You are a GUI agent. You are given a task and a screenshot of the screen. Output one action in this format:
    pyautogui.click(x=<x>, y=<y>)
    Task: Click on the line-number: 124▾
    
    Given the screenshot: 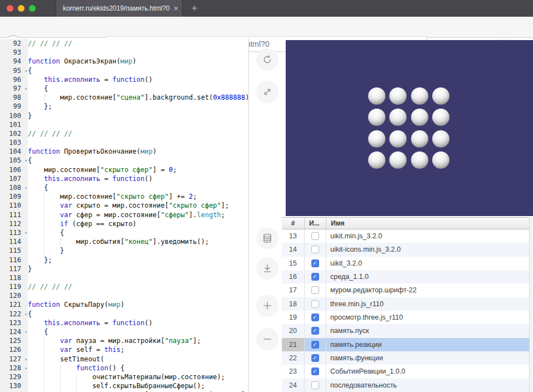 What is the action you would take?
    pyautogui.click(x=14, y=332)
    